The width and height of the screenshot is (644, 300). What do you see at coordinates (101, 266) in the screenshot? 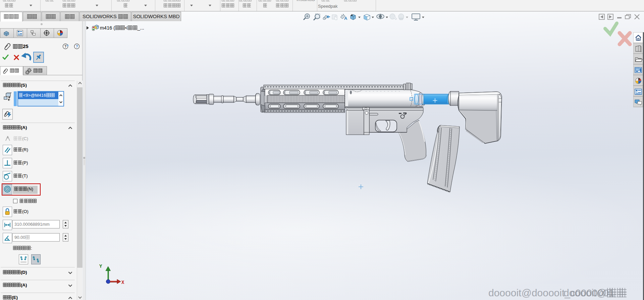
I see `svg-text: Y` at bounding box center [101, 266].